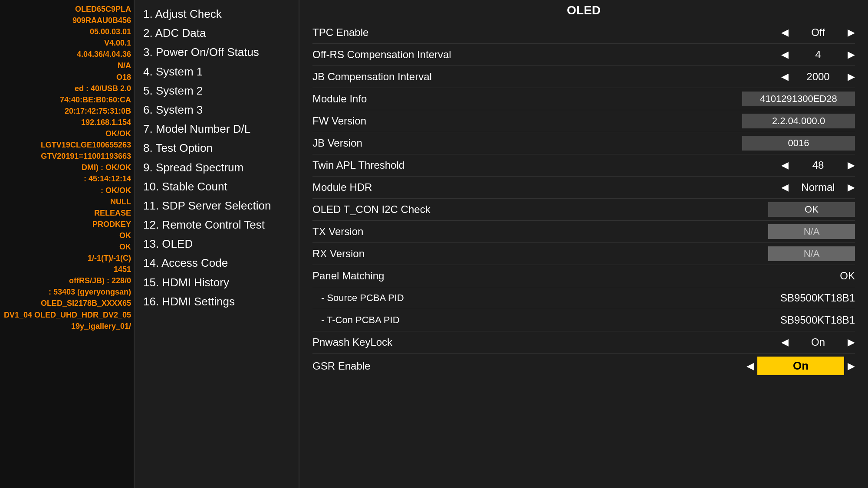 The image size is (868, 488). I want to click on setting-value-area: ◀2000▶, so click(818, 77).